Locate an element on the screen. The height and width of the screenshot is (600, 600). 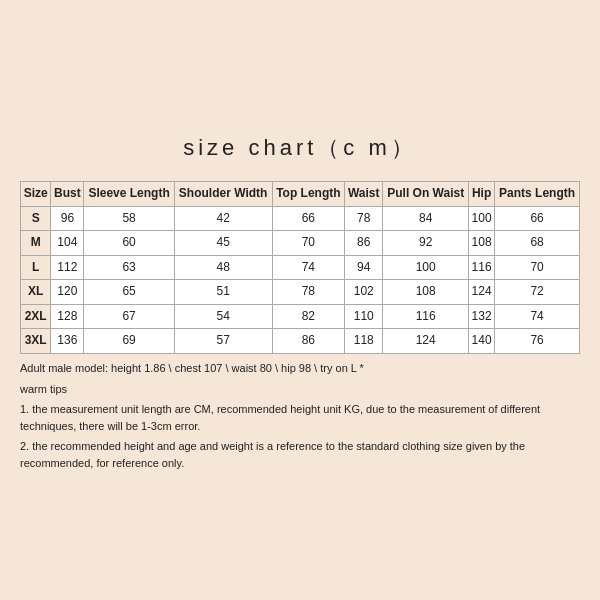
table-cell: 110 is located at coordinates (364, 316).